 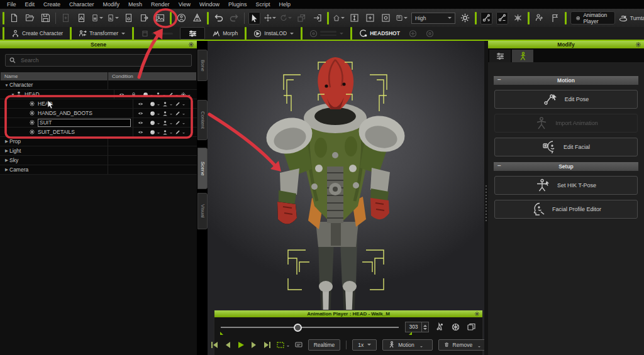 What do you see at coordinates (82, 18) in the screenshot?
I see `export-file-icon` at bounding box center [82, 18].